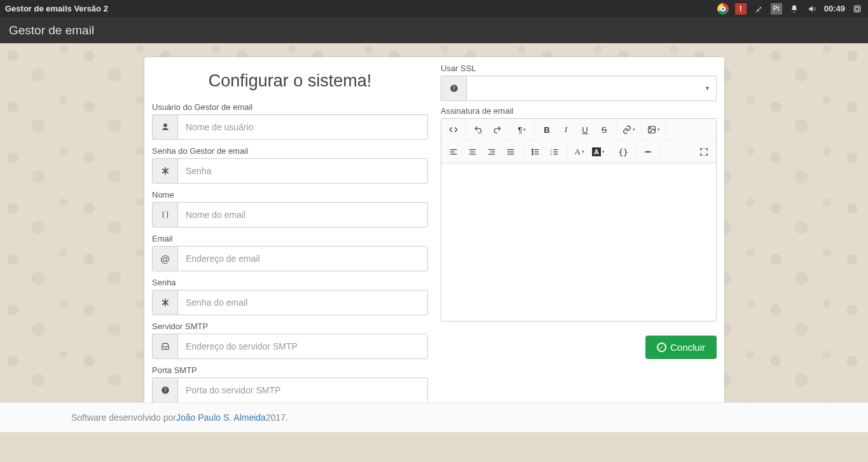 This screenshot has height=462, width=868. What do you see at coordinates (290, 239) in the screenshot?
I see `field-label: Email` at bounding box center [290, 239].